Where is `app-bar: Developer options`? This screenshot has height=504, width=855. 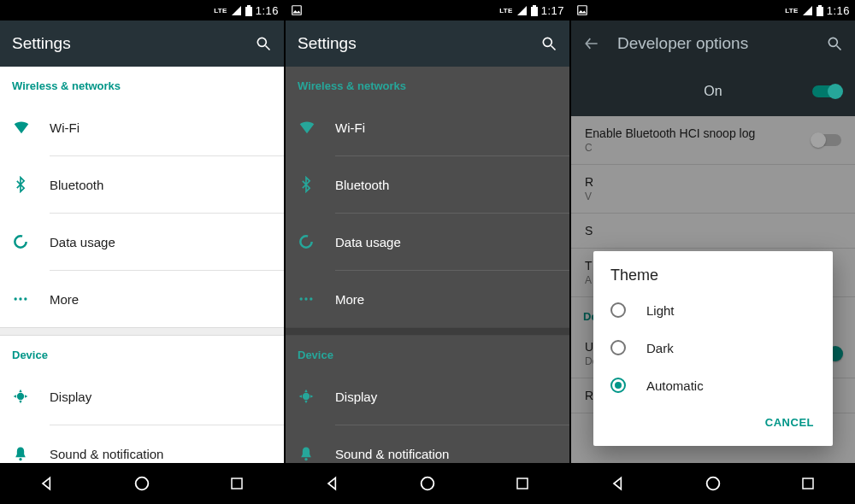 app-bar: Developer options is located at coordinates (713, 44).